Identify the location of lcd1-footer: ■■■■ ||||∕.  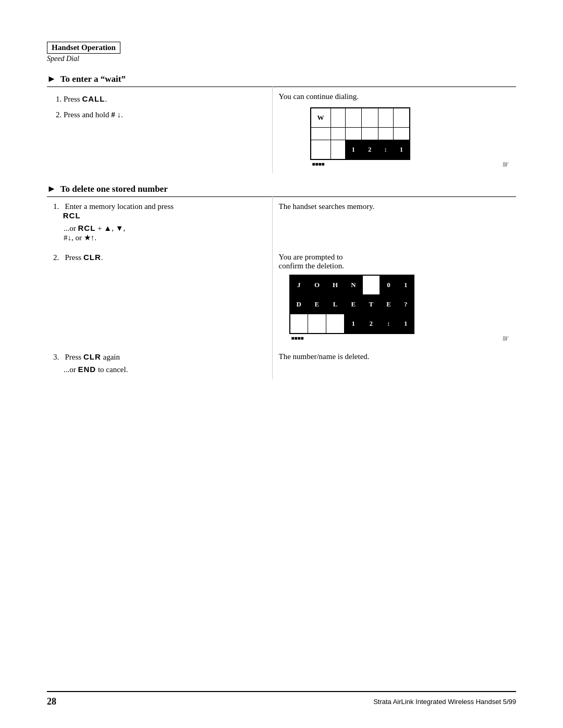
(410, 164).